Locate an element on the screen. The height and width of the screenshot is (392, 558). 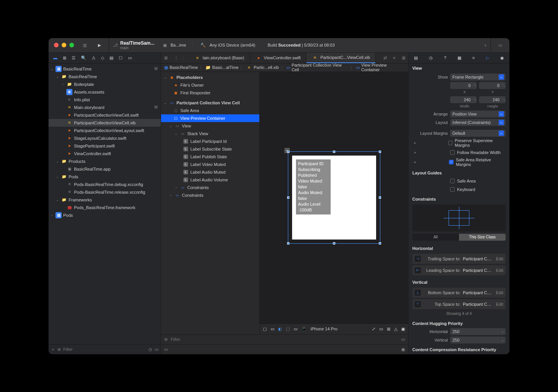
stack-view: ⌄▭Stack View is located at coordinates (210, 134).